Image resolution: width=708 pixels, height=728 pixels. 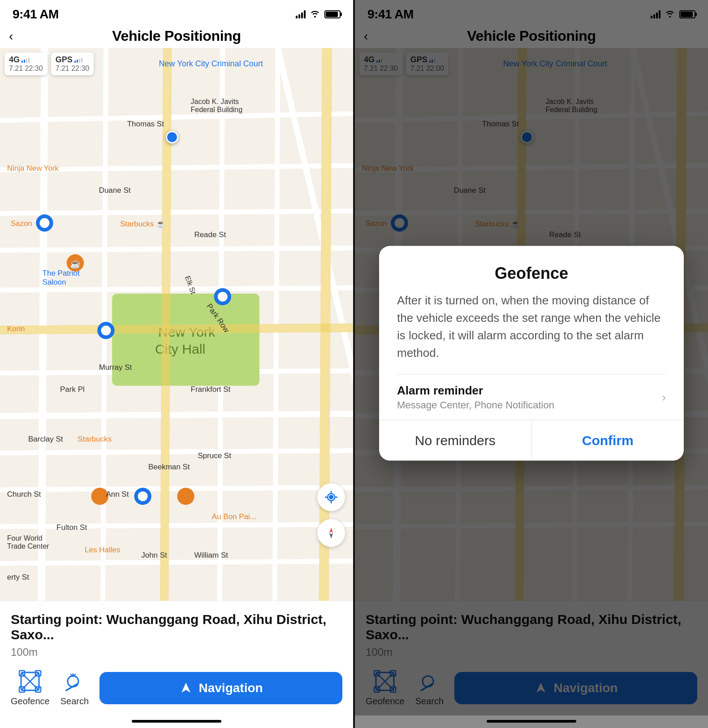 I want to click on geofence-icon-right, so click(x=385, y=681).